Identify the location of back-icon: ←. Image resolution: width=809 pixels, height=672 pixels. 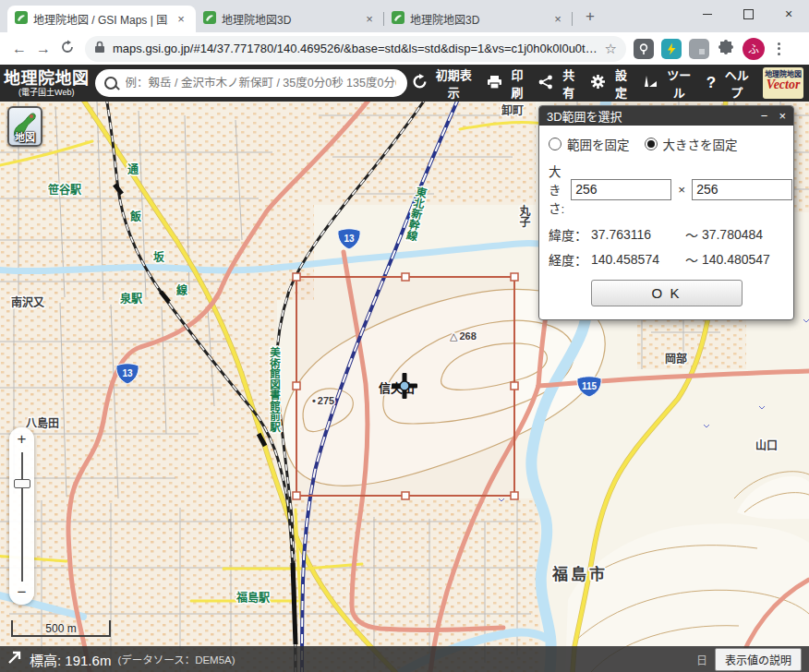
(19, 49).